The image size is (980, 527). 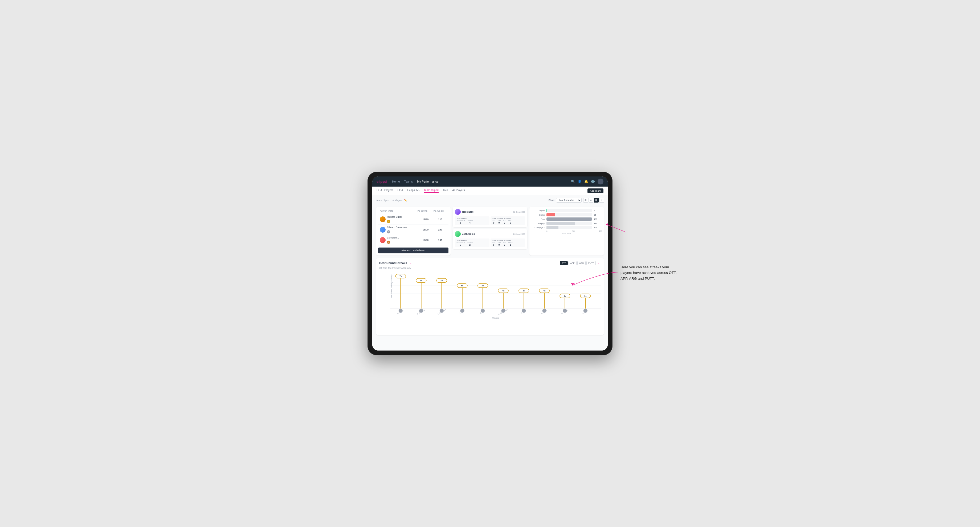 I want to click on metric-tabs: OTT APP ARG PUTT ←, so click(x=580, y=263).